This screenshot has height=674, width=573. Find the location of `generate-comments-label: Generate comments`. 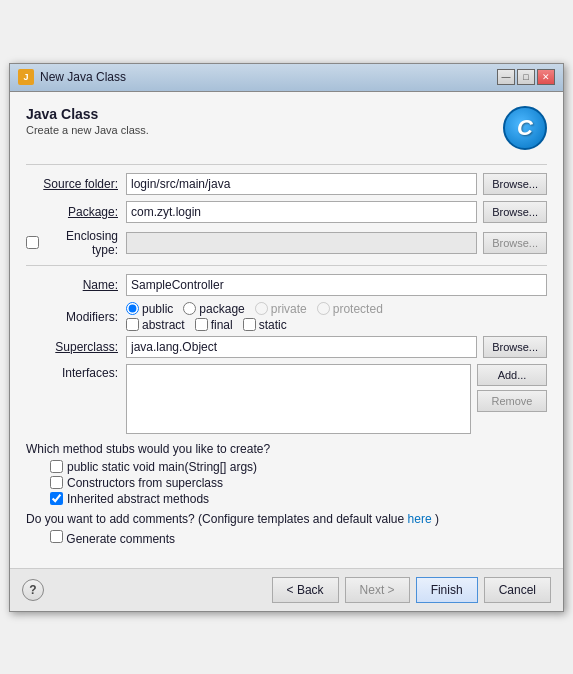

generate-comments-label: Generate comments is located at coordinates (112, 538).